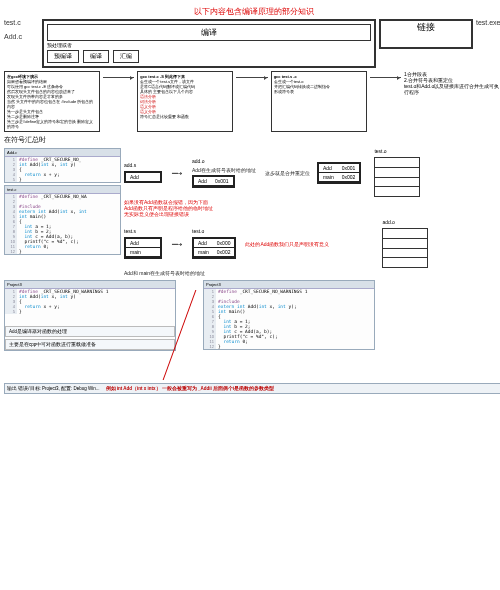 Image resolution: width=500 pixels, height=590 pixels. I want to click on note-3: 这步就是合并重定位, so click(288, 173).